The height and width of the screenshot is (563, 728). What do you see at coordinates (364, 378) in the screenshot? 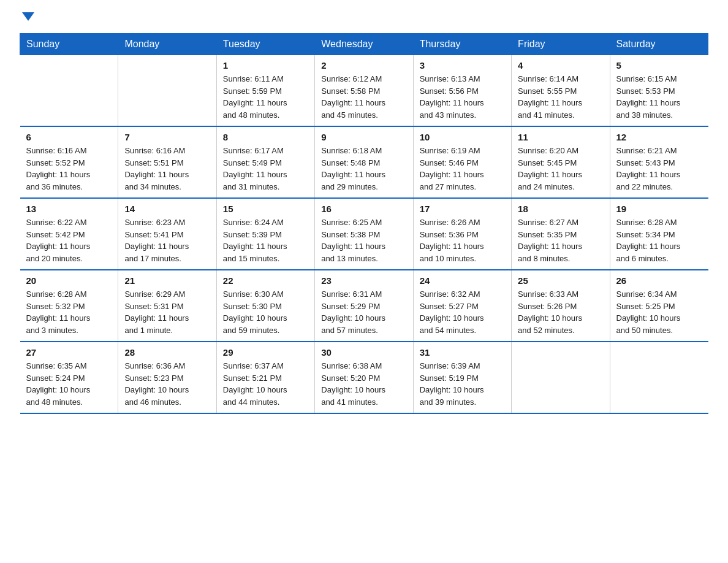
I see `week-row-5: 27Sunrise: 6:35 AM Sunset: 5:24 PM Dayli…` at bounding box center [364, 378].